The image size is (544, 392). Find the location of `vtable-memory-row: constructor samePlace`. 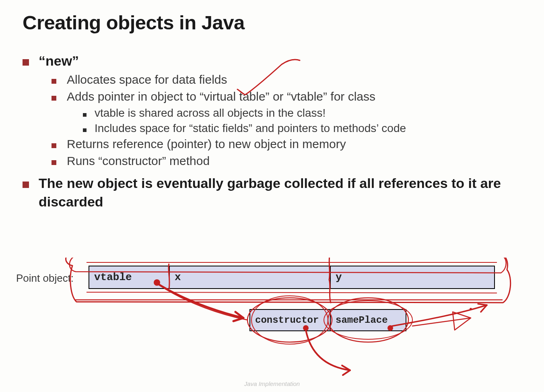

vtable-memory-row: constructor samePlace is located at coordinates (328, 320).